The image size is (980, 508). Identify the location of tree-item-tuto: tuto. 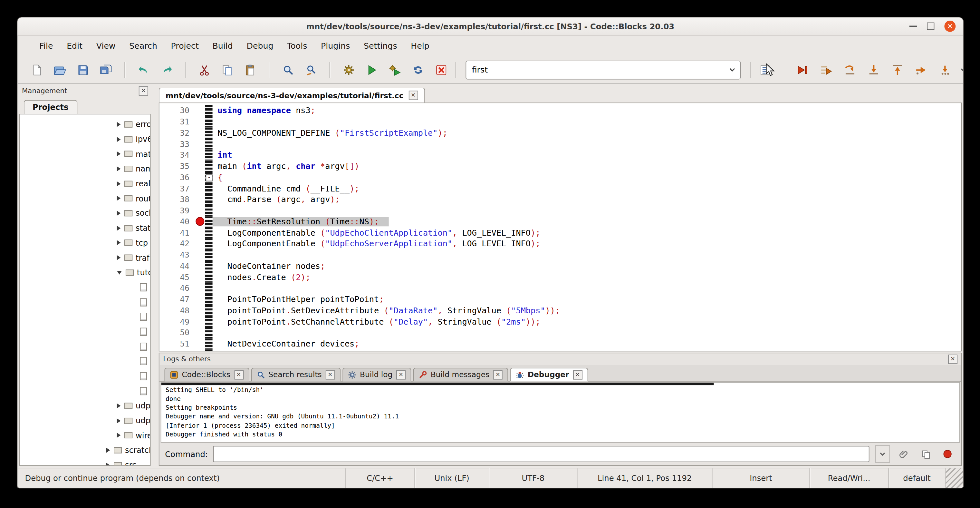
(85, 272).